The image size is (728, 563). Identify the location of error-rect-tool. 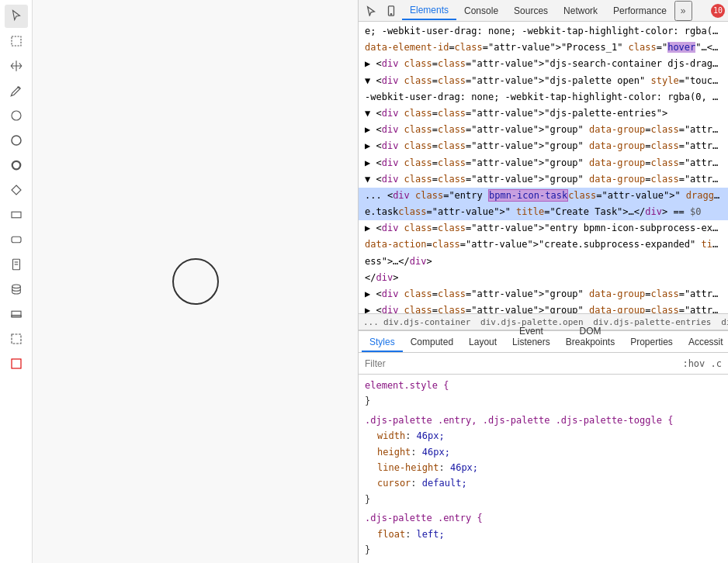
(16, 364).